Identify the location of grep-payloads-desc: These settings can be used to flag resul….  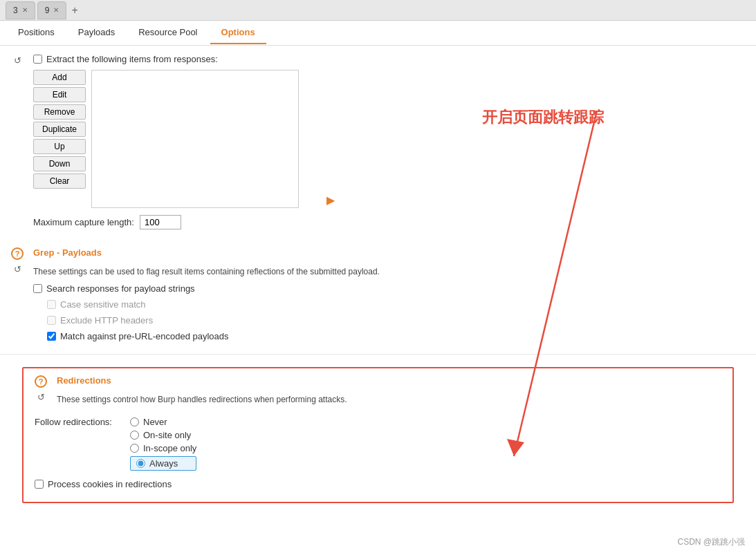
(389, 272).